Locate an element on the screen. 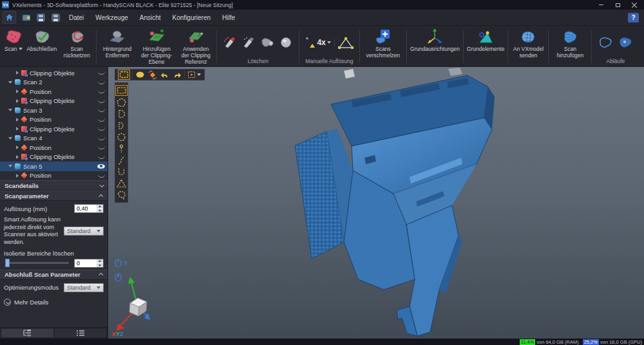 The height and width of the screenshot is (345, 644). orientation-triad is located at coordinates (138, 304).